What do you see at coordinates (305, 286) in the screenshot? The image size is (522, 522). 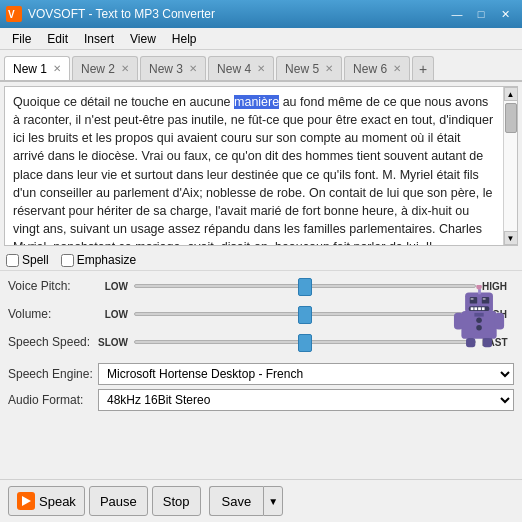 I see `voice-pitch-track` at bounding box center [305, 286].